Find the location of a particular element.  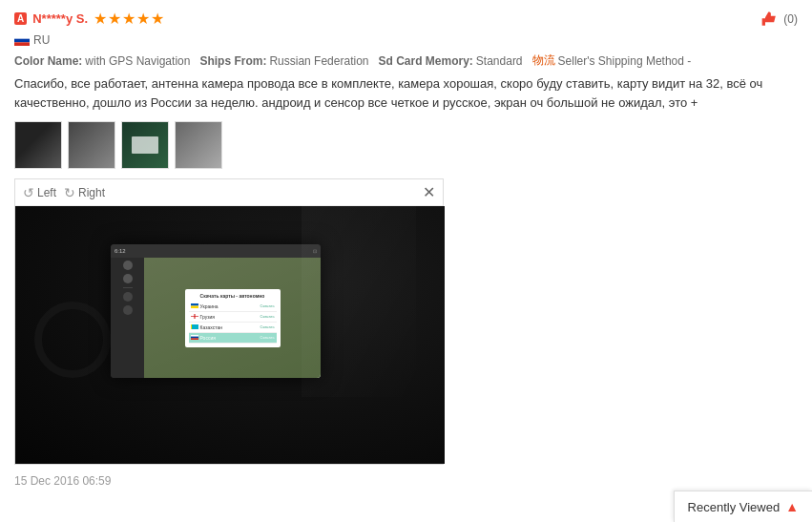

car-screen: 6:12 ⊡ is located at coordinates (216, 311).